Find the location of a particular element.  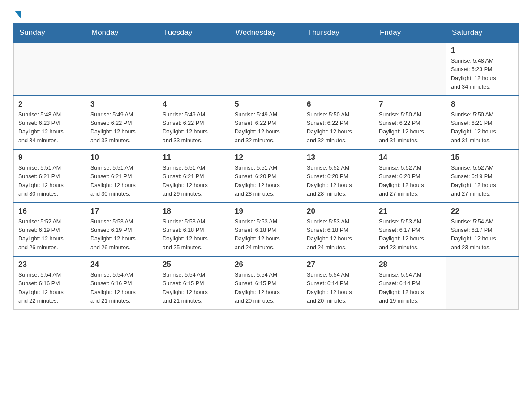

calendar-week-row: 23Sunrise: 5:54 AM Sunset: 6:16 PM Dayli… is located at coordinates (266, 283).